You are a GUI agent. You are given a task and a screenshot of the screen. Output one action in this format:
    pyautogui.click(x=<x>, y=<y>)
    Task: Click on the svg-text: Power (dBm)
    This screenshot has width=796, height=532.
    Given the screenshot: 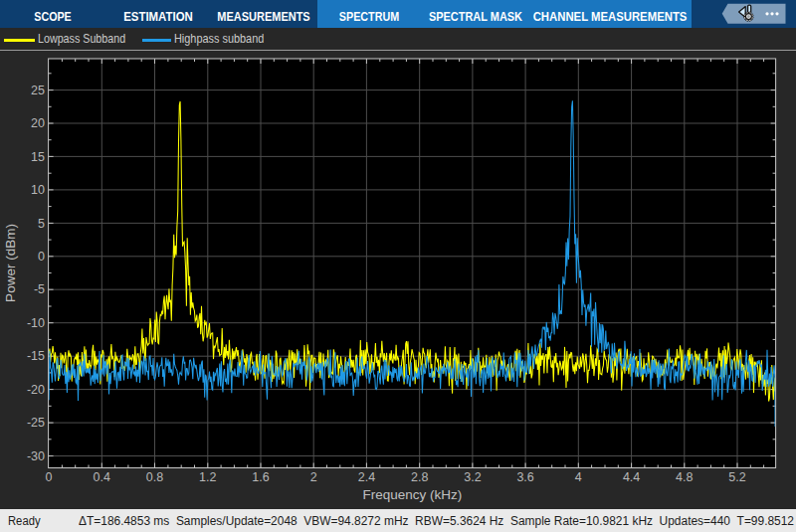 What is the action you would take?
    pyautogui.click(x=10, y=263)
    